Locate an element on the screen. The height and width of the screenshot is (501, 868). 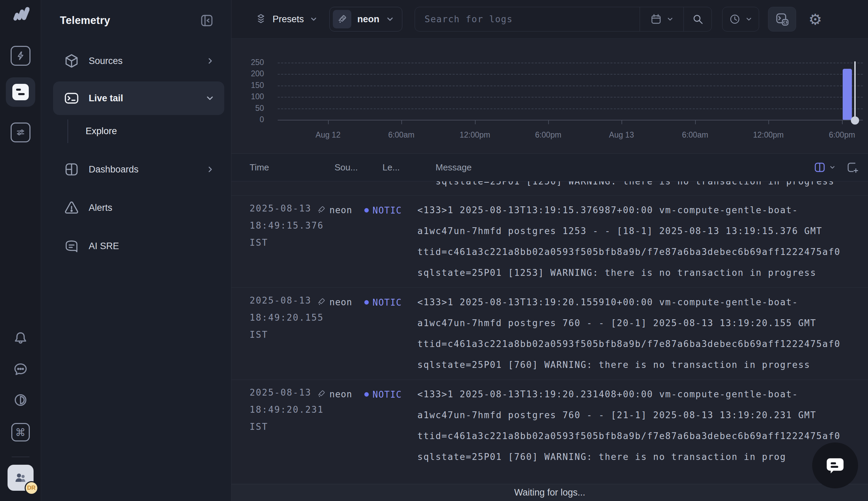
presets-label: Presets is located at coordinates (288, 19).